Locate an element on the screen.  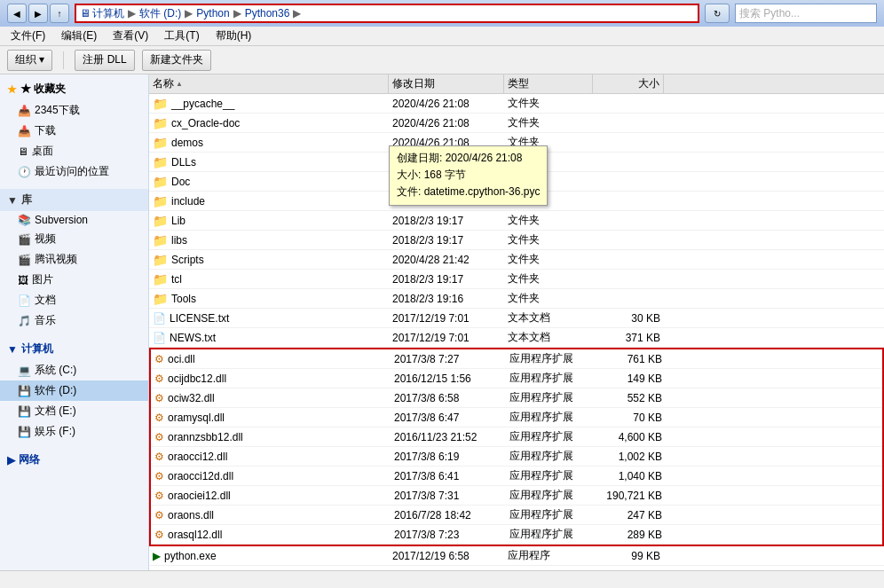
file-date: 2018/2/3 19:17 is located at coordinates (428, 240).